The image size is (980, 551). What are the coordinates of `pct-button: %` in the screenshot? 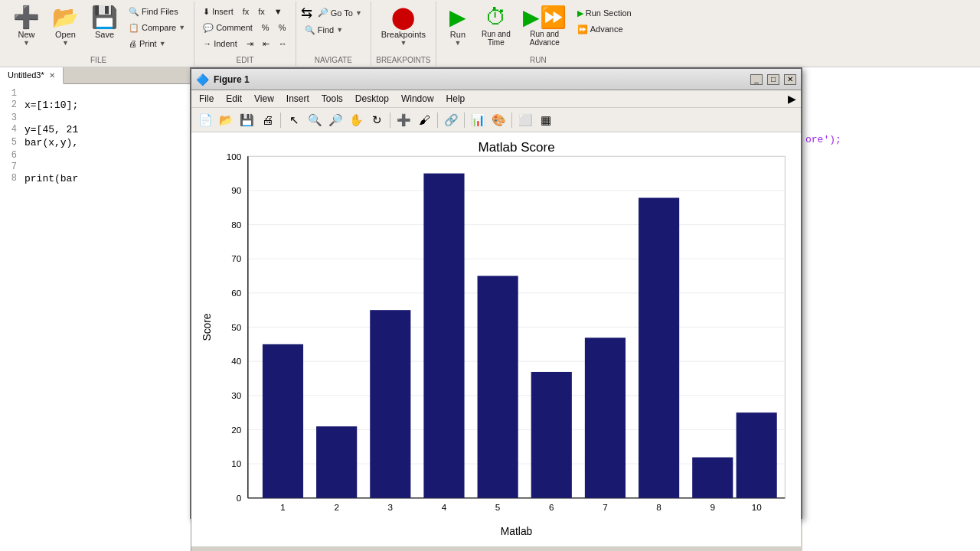 It's located at (266, 28).